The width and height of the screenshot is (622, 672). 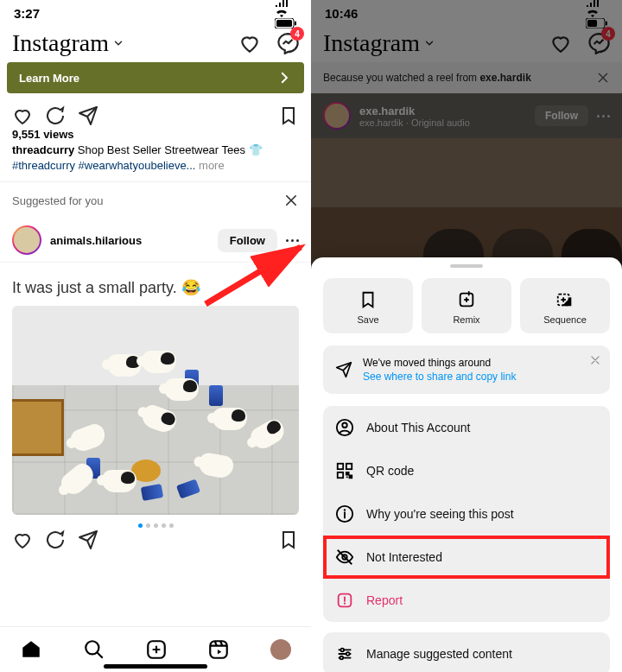 What do you see at coordinates (156, 284) in the screenshot?
I see `post2-caption: It was just a small party. 😂` at bounding box center [156, 284].